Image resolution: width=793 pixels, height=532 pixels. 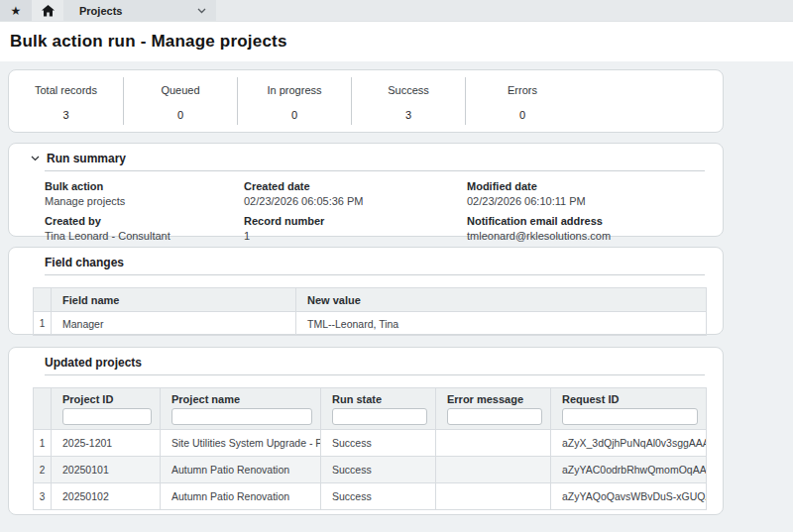 I want to click on field-value: tmleonard@rklesolutions.com, so click(x=586, y=236).